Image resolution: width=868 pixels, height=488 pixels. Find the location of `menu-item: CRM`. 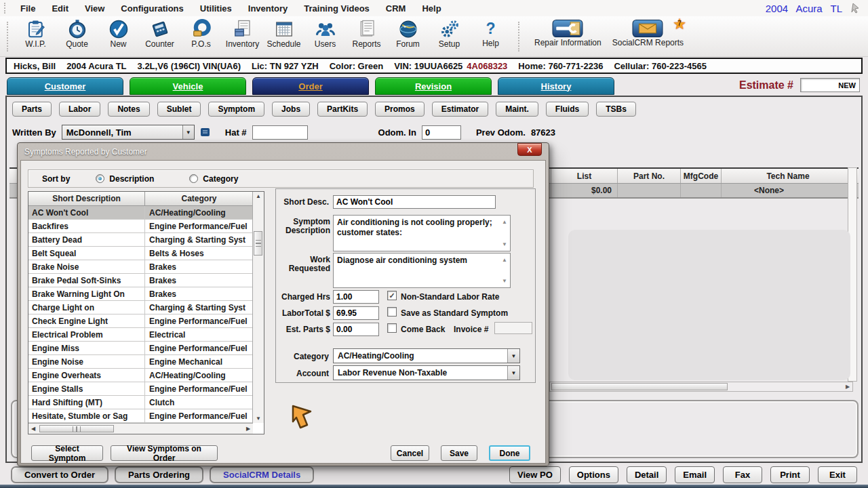

menu-item: CRM is located at coordinates (396, 8).